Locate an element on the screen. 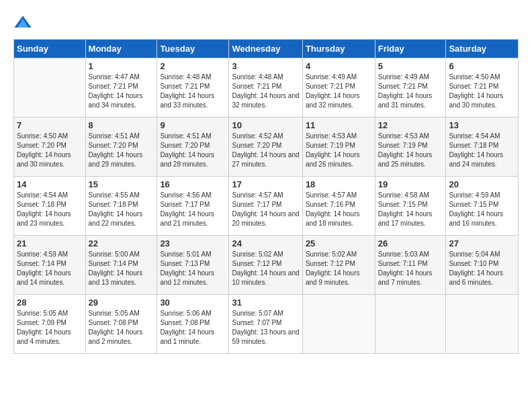  day-number: 26 is located at coordinates (411, 243).